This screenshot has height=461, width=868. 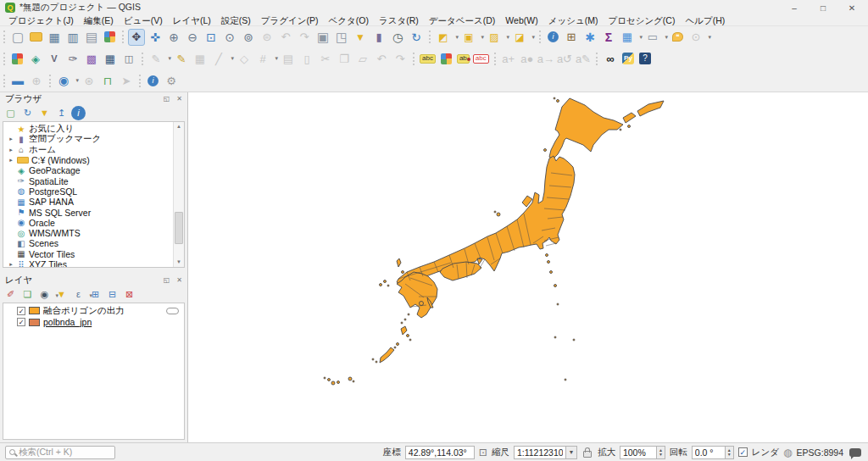 I want to click on filter-legend-button: ▼, so click(x=61, y=295).